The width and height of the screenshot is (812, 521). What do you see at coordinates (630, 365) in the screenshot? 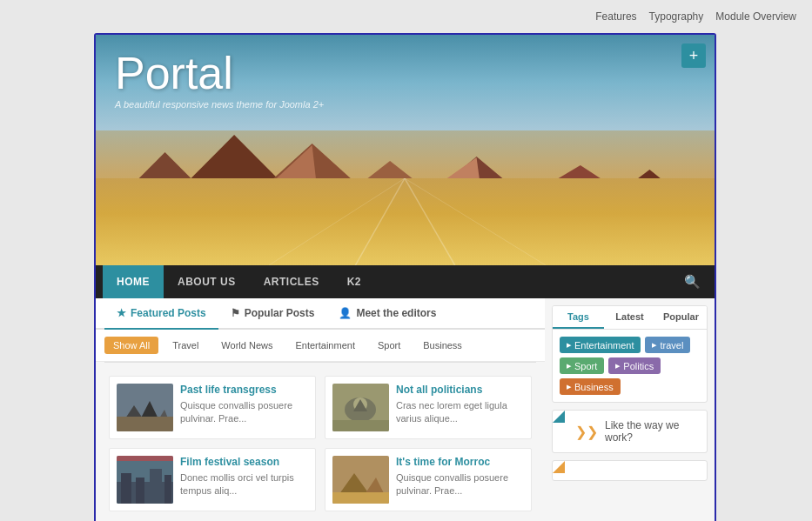
I see `widget-tags-list: ▸ Entertainment ▸ travel ▸ Sport ▸` at bounding box center [630, 365].